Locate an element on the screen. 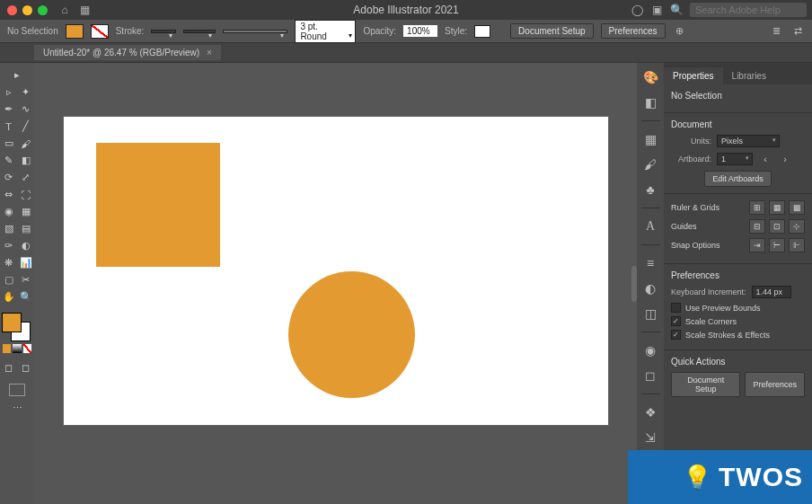 The height and width of the screenshot is (504, 812). type-panel-icon: A is located at coordinates (650, 226).